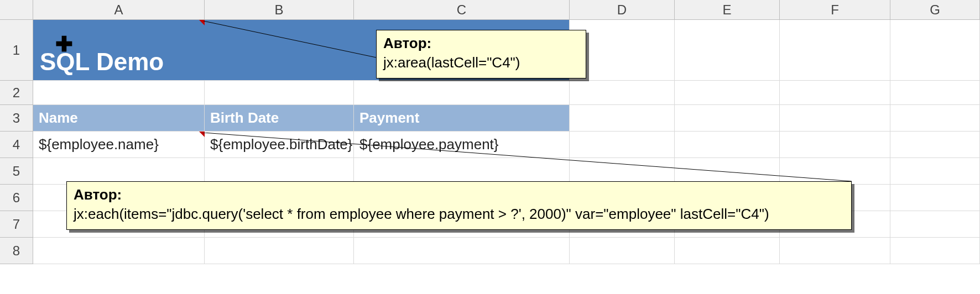 The height and width of the screenshot is (294, 980). I want to click on column-header: D, so click(622, 10).